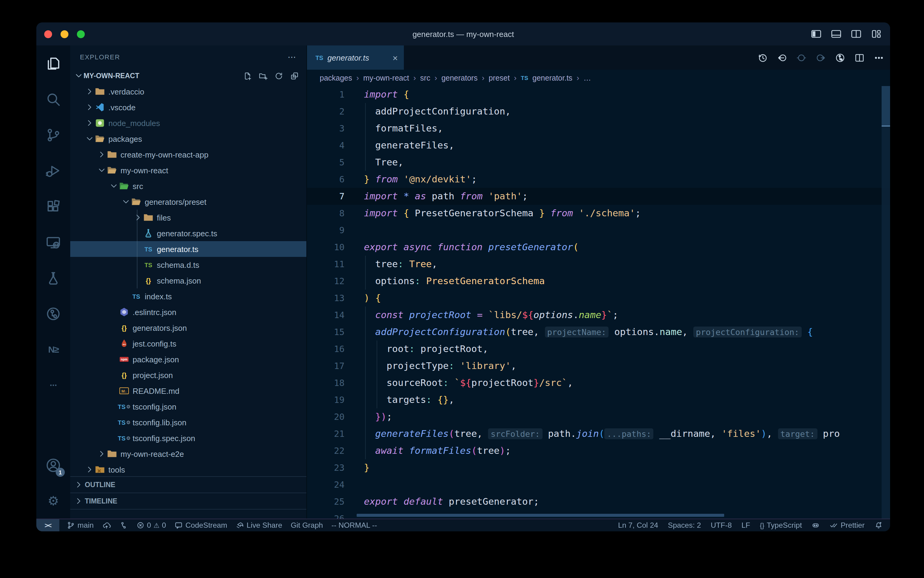 The width and height of the screenshot is (924, 578). Describe the element at coordinates (188, 328) in the screenshot. I see `tree-item-generators-json: {}generators.json` at that location.